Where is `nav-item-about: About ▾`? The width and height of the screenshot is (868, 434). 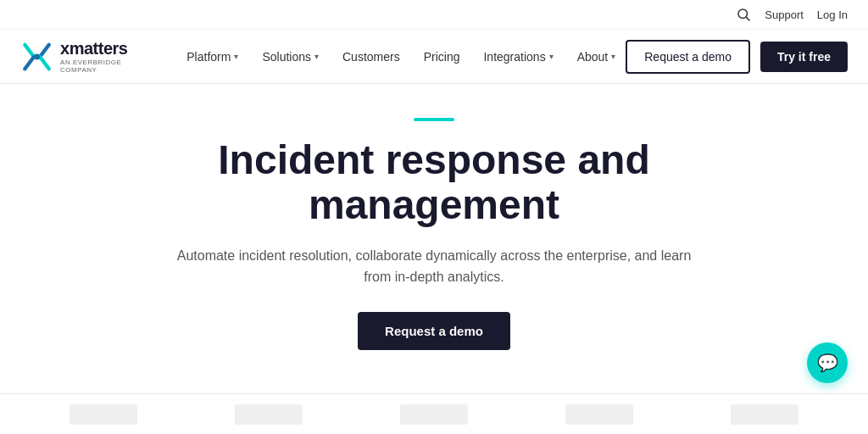
nav-item-about: About ▾ is located at coordinates (597, 57).